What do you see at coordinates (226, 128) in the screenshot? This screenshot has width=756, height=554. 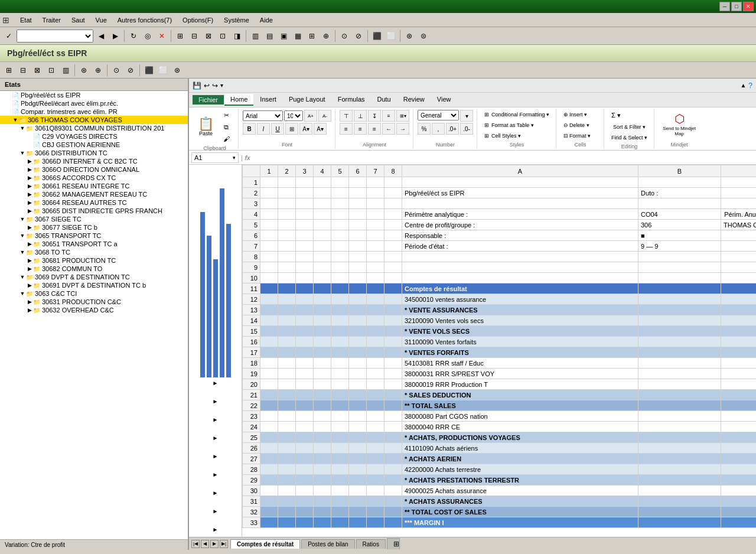 I see `copy-button: ⧉` at bounding box center [226, 128].